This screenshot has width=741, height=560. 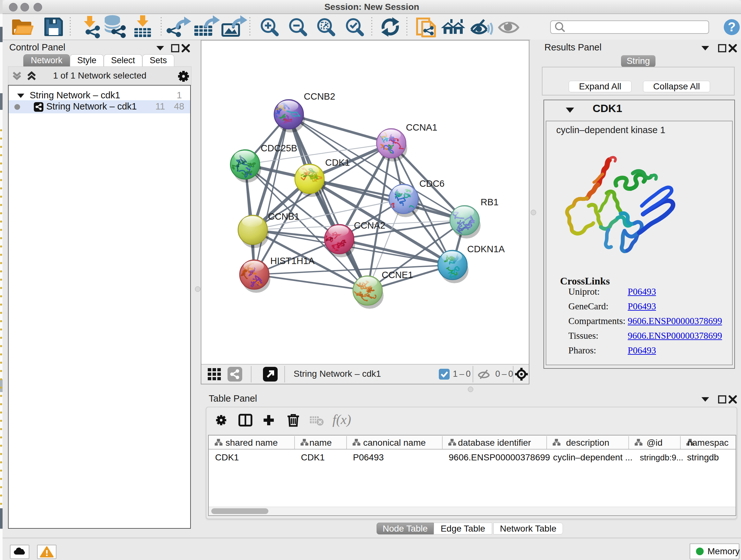 I want to click on svg-text: CCNB2, so click(x=320, y=97).